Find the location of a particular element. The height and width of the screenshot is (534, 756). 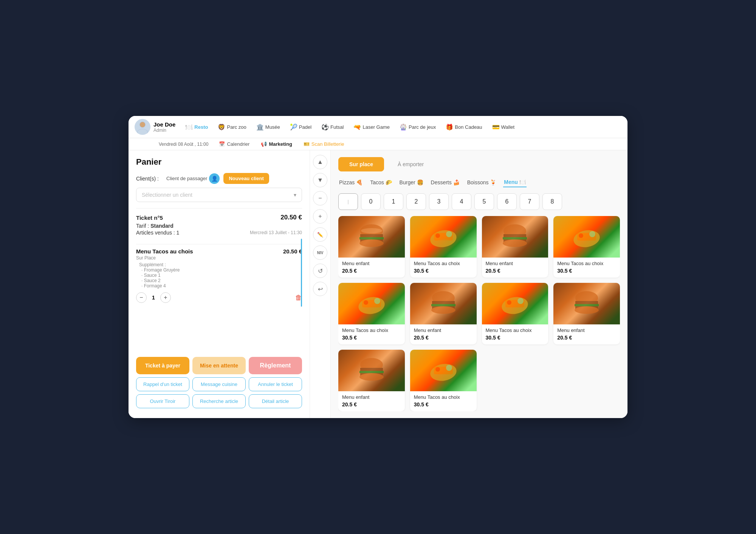

panel-title: Panier is located at coordinates (219, 162).